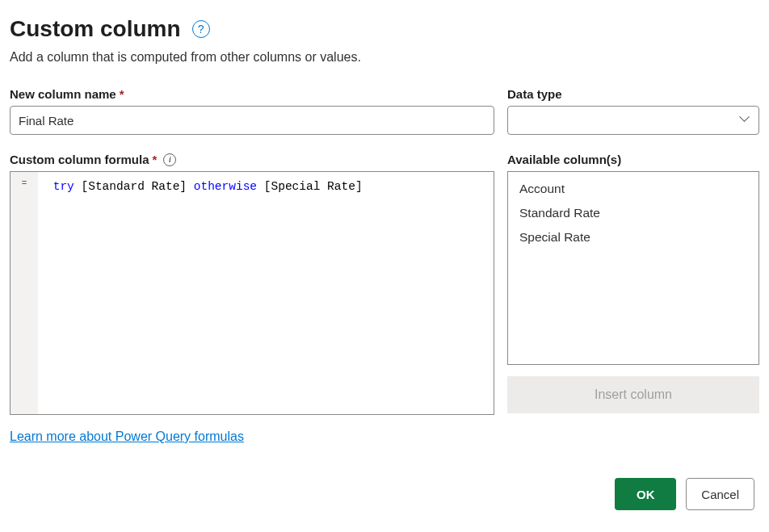 The height and width of the screenshot is (532, 769). What do you see at coordinates (252, 94) in the screenshot?
I see `column-name-label: New column name *` at bounding box center [252, 94].